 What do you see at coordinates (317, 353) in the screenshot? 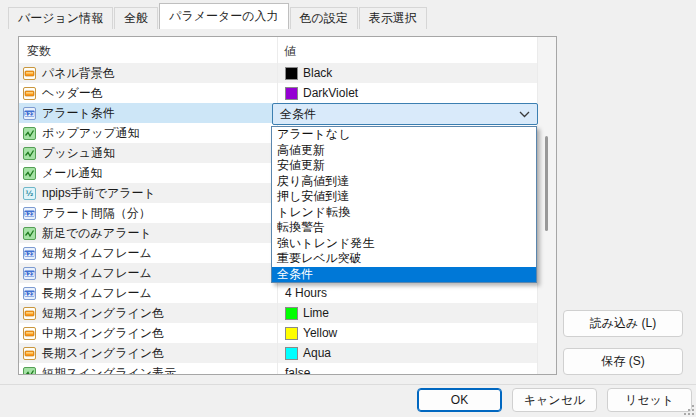
I see `row-value: Aqua` at bounding box center [317, 353].